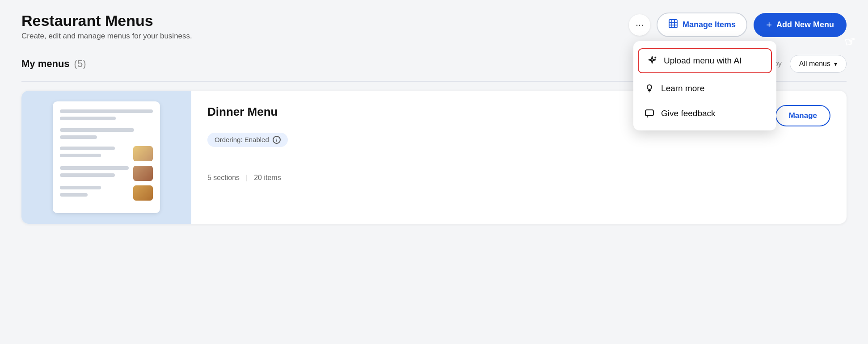  What do you see at coordinates (267, 178) in the screenshot?
I see `items-count: 20 items` at bounding box center [267, 178].